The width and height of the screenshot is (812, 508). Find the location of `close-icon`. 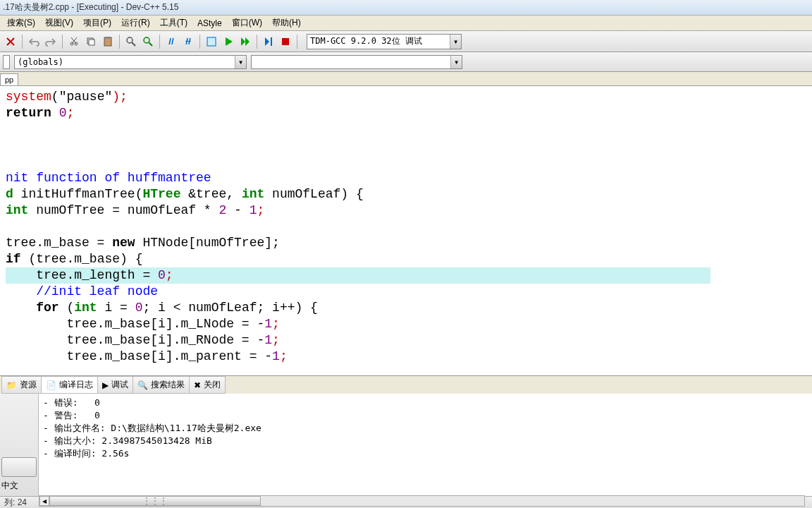

close-icon is located at coordinates (11, 42).